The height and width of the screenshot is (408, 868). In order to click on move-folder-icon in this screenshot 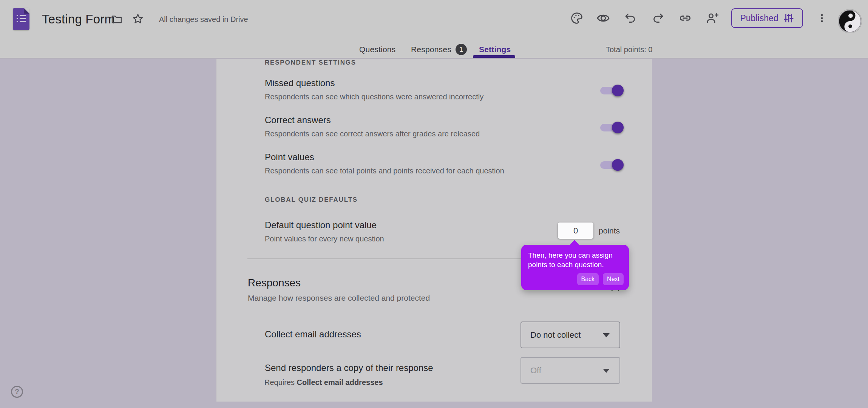, I will do `click(117, 19)`.